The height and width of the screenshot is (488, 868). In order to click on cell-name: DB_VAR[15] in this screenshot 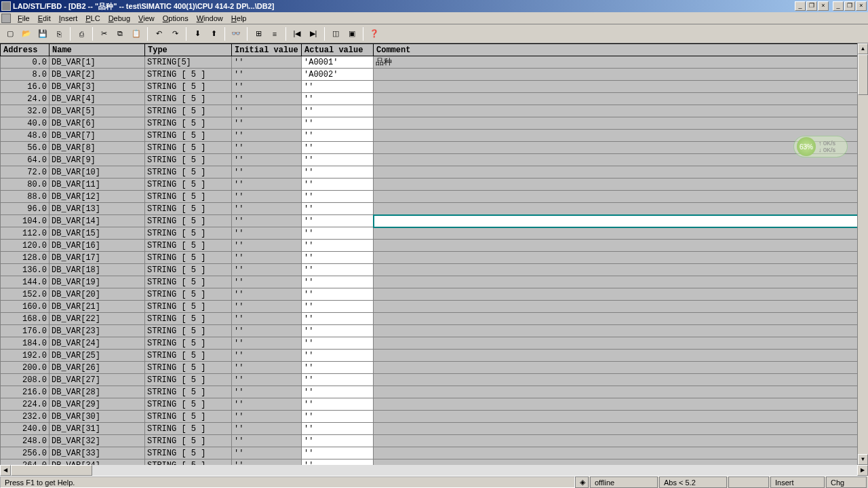, I will do `click(98, 233)`.